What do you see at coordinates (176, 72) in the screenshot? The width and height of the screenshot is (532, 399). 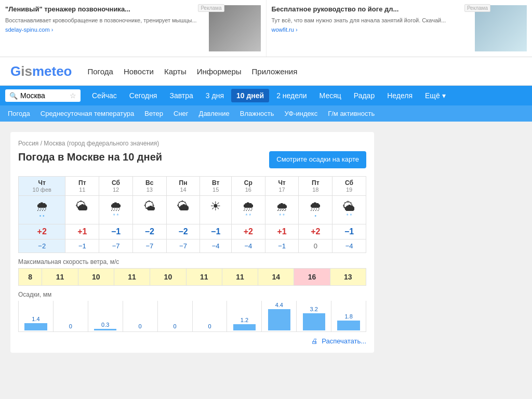 I see `nav-karty: Карты` at bounding box center [176, 72].